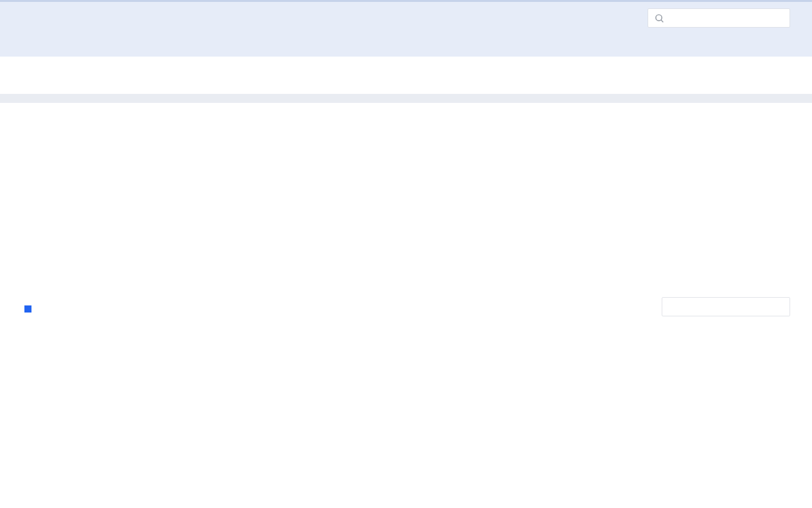 This screenshot has width=812, height=508. What do you see at coordinates (406, 98) in the screenshot?
I see `section-divider` at bounding box center [406, 98].